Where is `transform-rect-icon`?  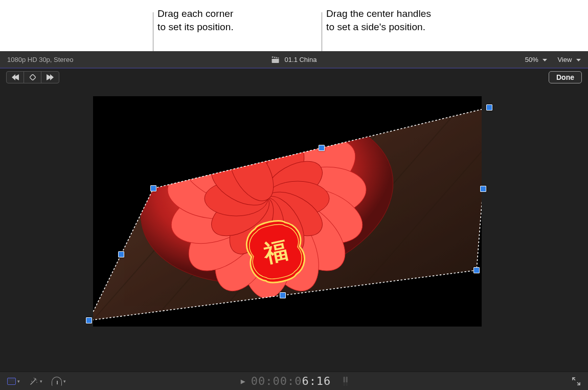 transform-rect-icon is located at coordinates (11, 381).